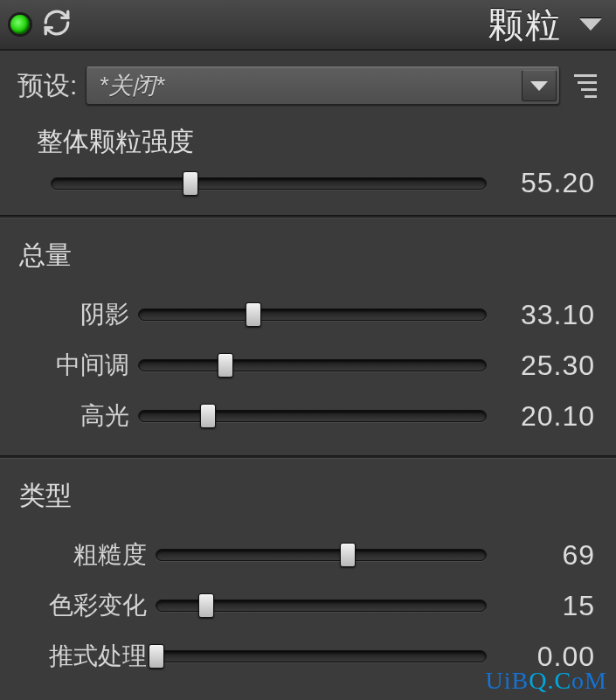 This screenshot has height=700, width=616. Describe the element at coordinates (309, 496) in the screenshot. I see `type-heading: 类型` at that location.